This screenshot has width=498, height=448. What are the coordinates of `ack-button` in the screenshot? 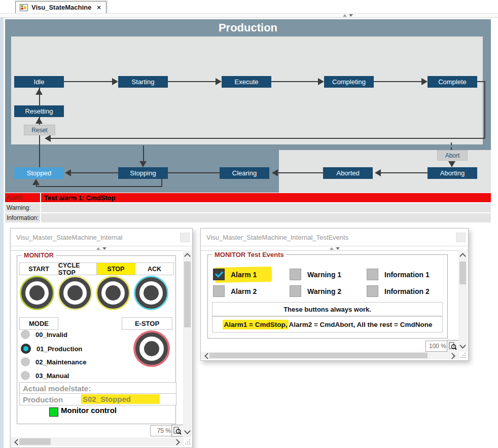 It's located at (151, 293).